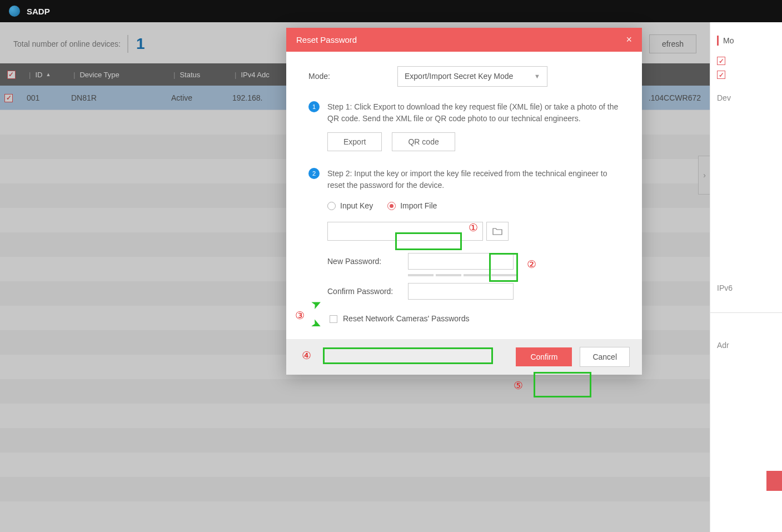 This screenshot has height=532, width=782. What do you see at coordinates (464, 357) in the screenshot?
I see `dialog-footer: Confirm Cancel` at bounding box center [464, 357].